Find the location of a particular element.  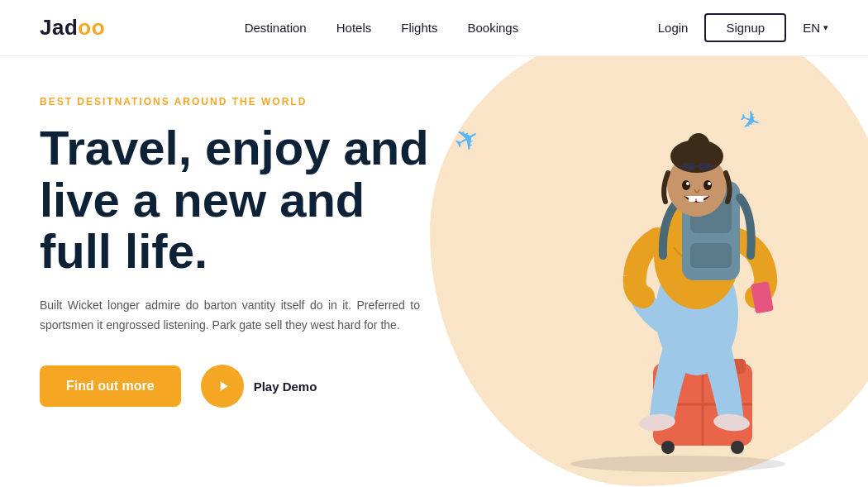

hero-title: Travel, enjoy and live a new and full li… is located at coordinates (235, 200).